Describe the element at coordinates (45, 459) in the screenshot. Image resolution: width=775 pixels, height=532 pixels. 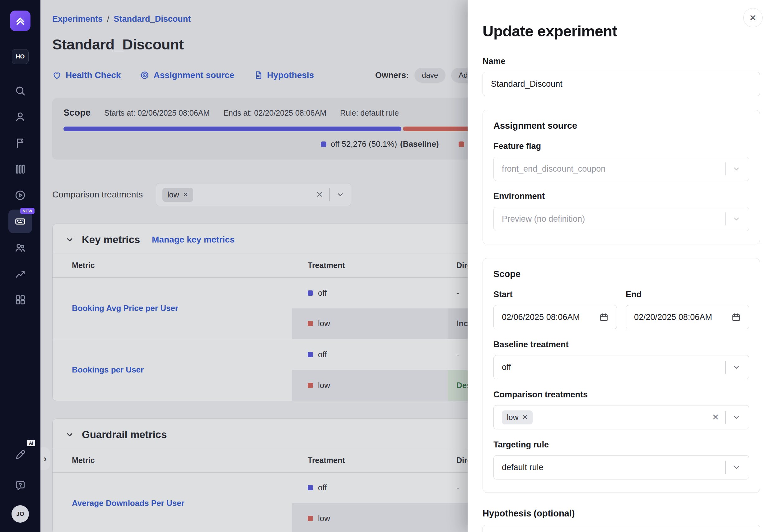
I see `sidebar-expand-handle: ›` at that location.